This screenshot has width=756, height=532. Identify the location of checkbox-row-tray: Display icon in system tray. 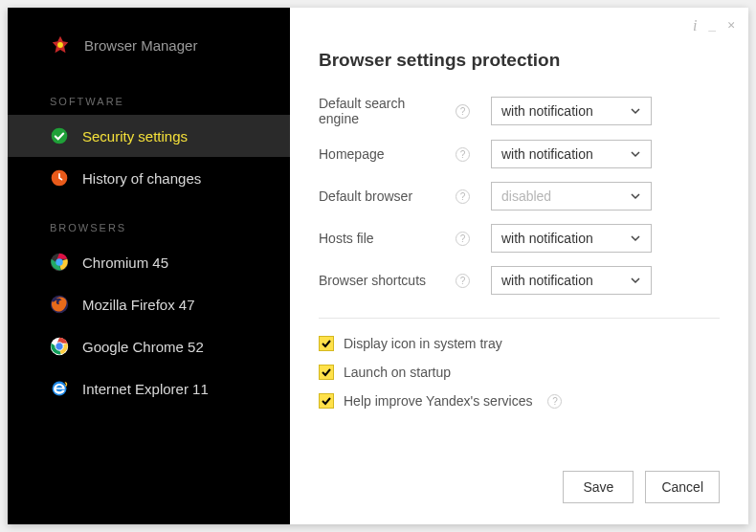
(519, 344).